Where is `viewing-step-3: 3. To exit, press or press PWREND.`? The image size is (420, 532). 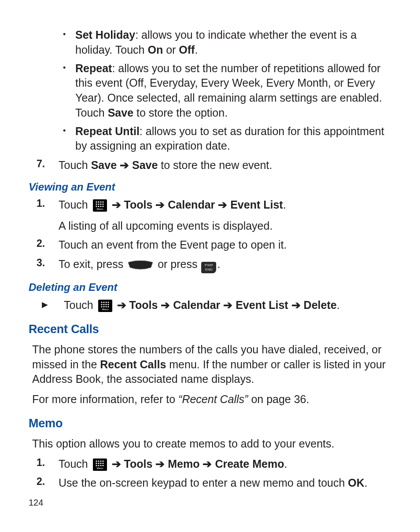
viewing-step-3: 3. To exit, press or press PWREND. is located at coordinates (214, 265).